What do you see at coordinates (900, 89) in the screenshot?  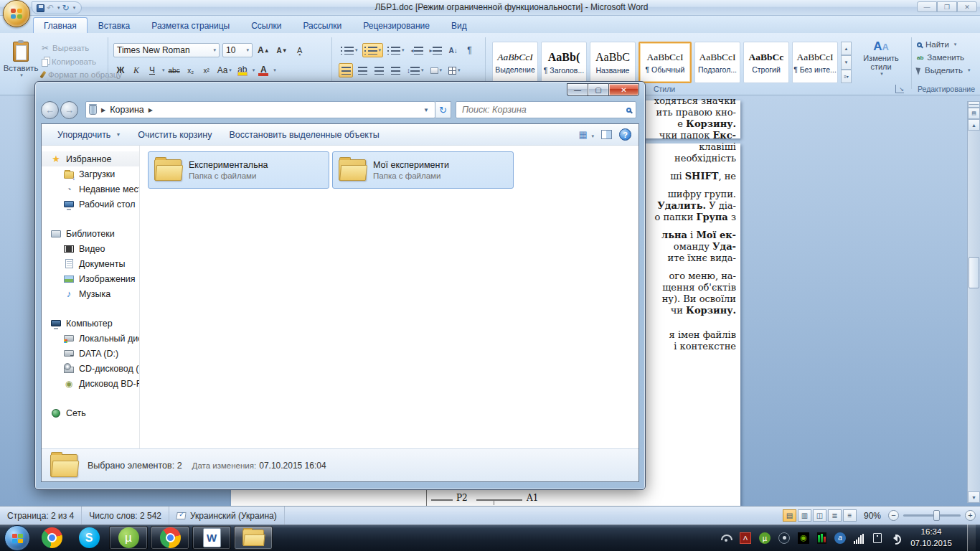 I see `styles-dialog-launcher-icon: ↘` at bounding box center [900, 89].